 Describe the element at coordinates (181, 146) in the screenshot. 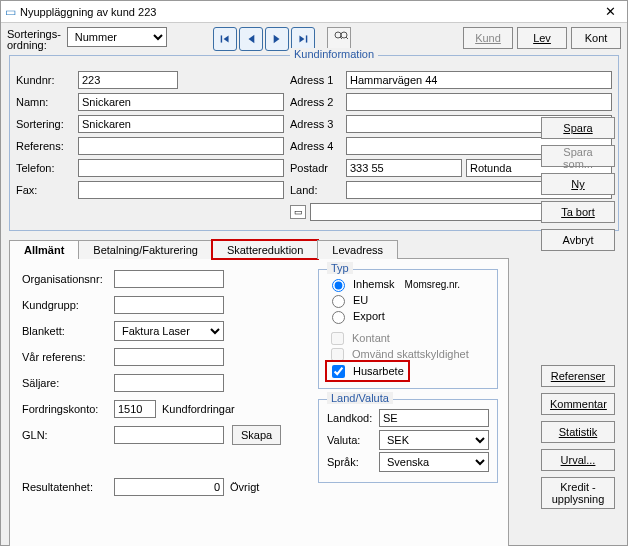

I see `referens-input` at that location.